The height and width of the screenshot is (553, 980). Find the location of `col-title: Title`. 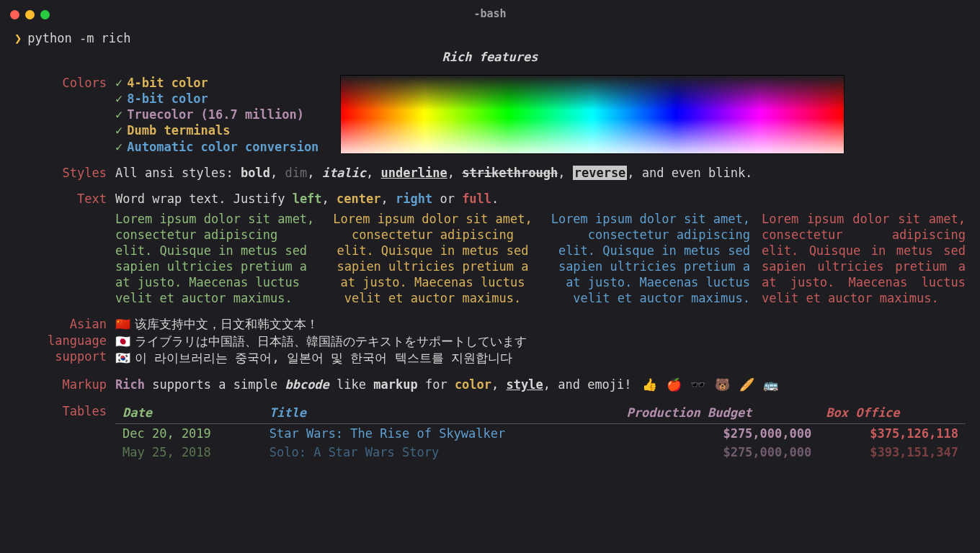

col-title: Title is located at coordinates (441, 415).